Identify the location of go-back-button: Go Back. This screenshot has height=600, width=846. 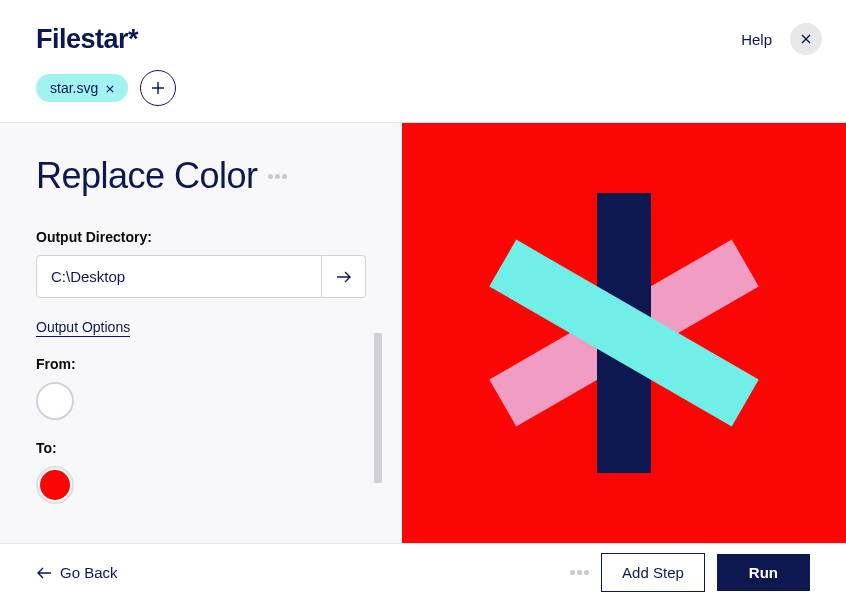
(77, 572).